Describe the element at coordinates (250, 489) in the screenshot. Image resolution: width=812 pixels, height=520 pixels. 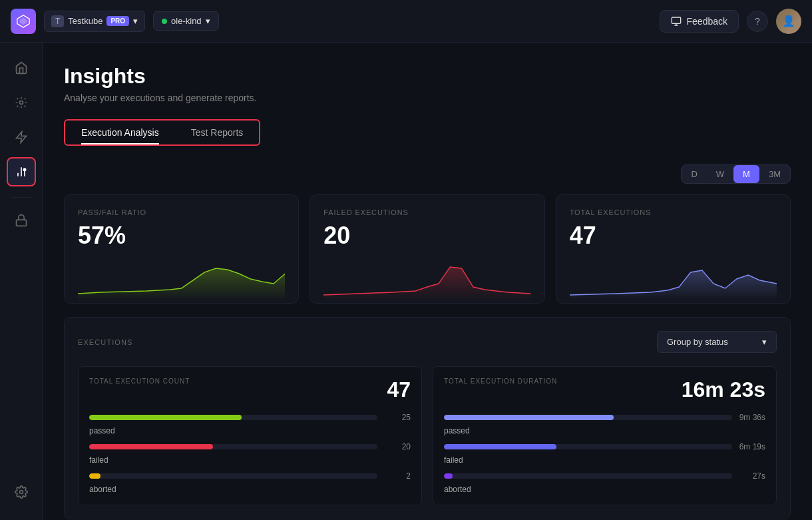
I see `count-label-aborted: aborted` at that location.